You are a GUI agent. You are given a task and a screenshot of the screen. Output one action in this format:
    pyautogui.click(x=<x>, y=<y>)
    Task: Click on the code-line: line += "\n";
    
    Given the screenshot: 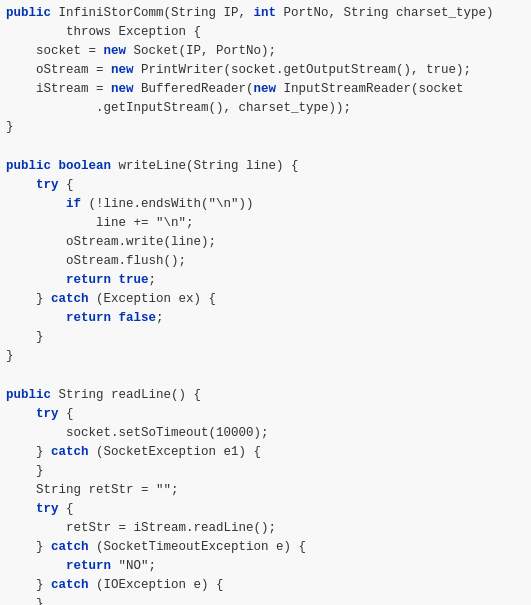 What is the action you would take?
    pyautogui.click(x=266, y=224)
    